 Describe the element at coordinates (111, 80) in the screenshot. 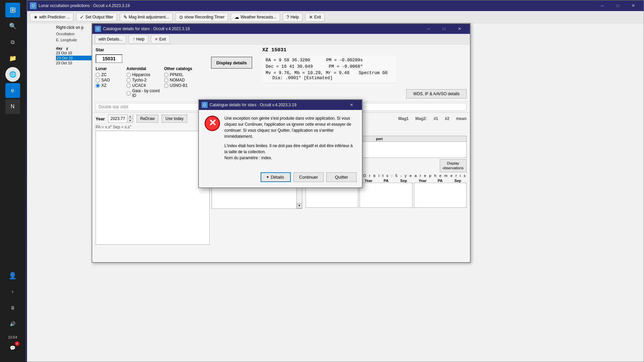

I see `sao-radio-item: SAO` at that location.